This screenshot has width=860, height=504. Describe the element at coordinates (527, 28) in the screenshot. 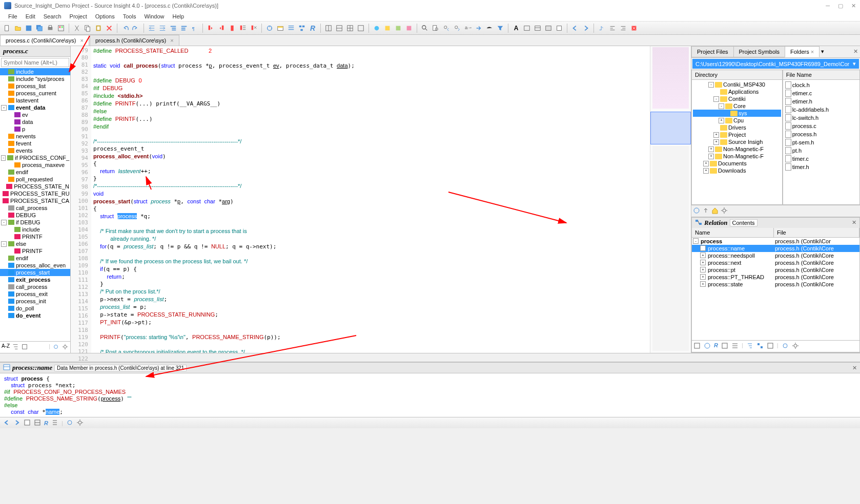

I see `tool1-button` at that location.